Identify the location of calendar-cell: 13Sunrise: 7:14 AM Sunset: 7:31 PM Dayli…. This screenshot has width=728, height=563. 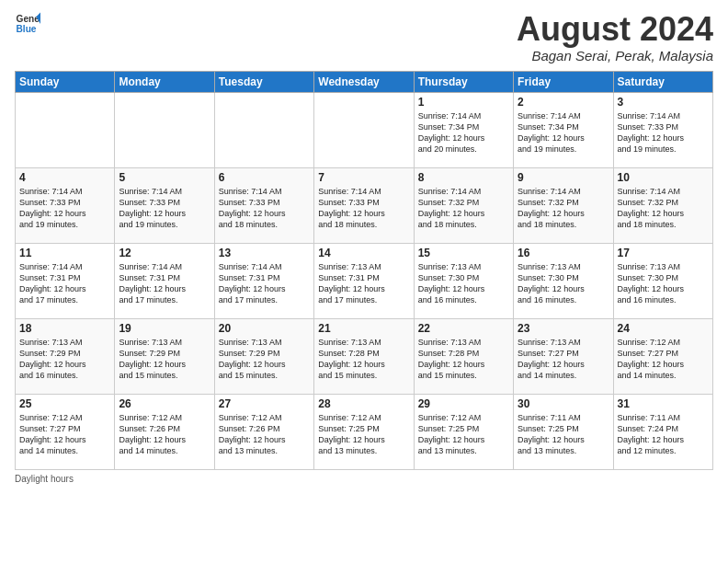
(264, 281).